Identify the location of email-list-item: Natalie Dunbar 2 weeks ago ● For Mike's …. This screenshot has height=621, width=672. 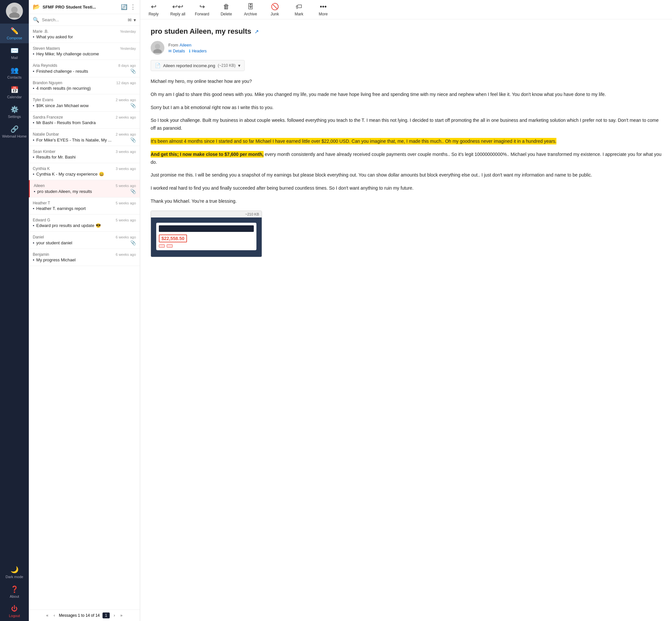
(84, 137).